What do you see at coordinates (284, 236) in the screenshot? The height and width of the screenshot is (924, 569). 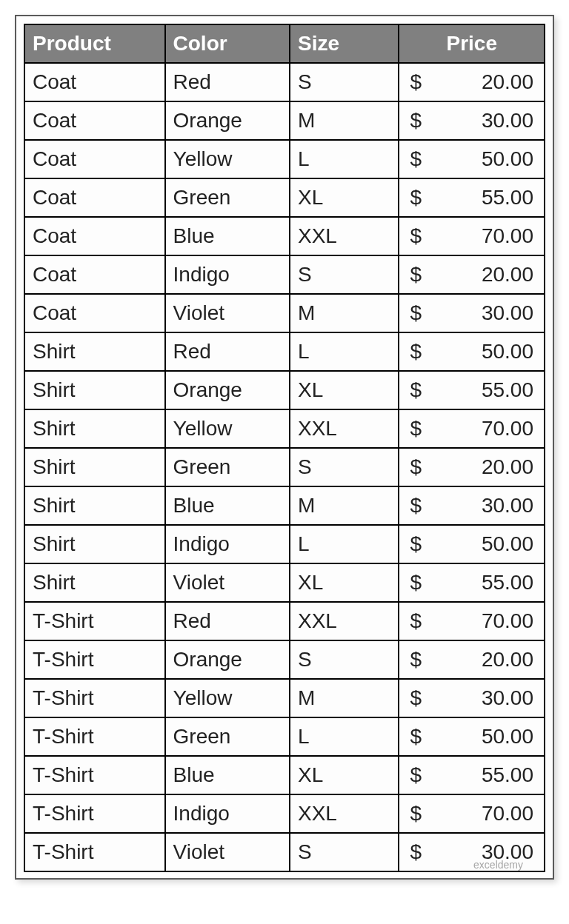 I see `table-row: CoatBlueXXL$70.00` at bounding box center [284, 236].